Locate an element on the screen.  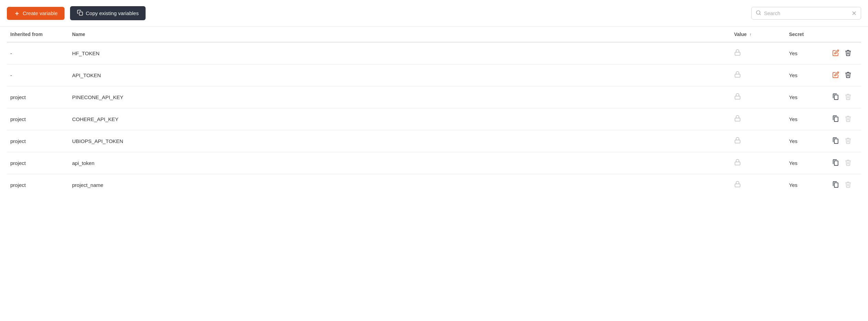
create-variable-label: Create variable is located at coordinates (40, 13).